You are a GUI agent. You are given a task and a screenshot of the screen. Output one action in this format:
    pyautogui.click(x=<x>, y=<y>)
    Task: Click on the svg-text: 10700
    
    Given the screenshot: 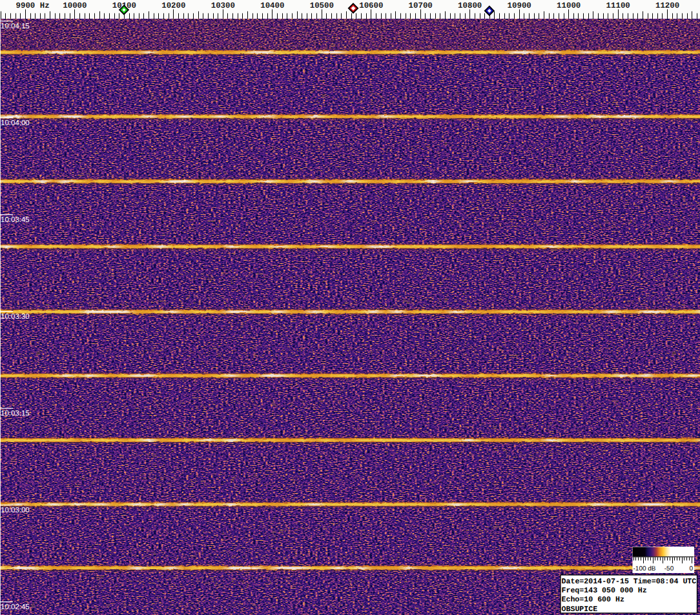 What is the action you would take?
    pyautogui.click(x=421, y=6)
    